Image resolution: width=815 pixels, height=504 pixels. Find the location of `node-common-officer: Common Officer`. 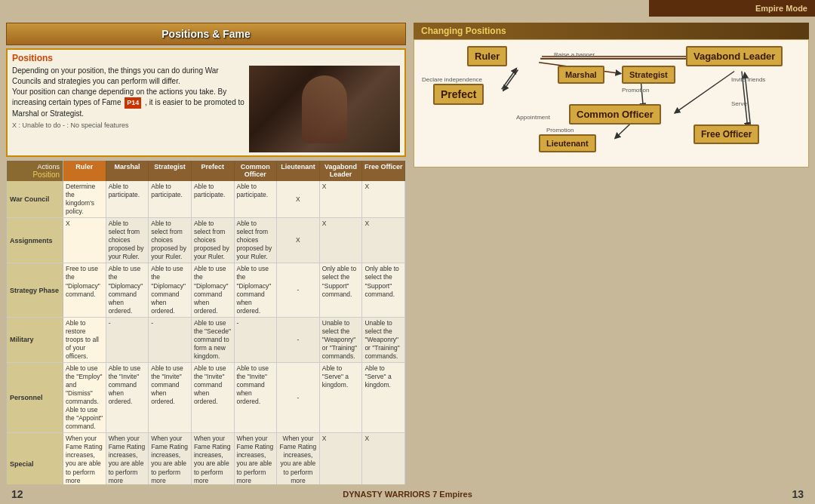

node-common-officer: Common Officer is located at coordinates (615, 115).